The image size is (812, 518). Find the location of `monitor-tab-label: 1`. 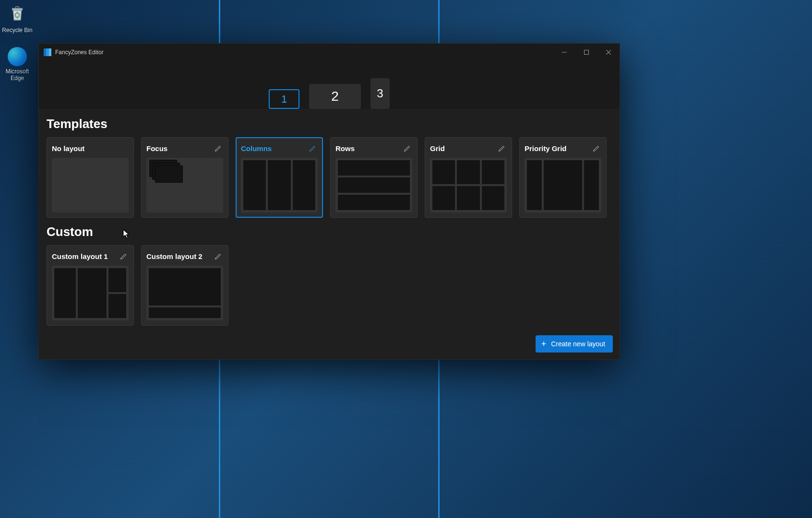

monitor-tab-label: 1 is located at coordinates (284, 99).